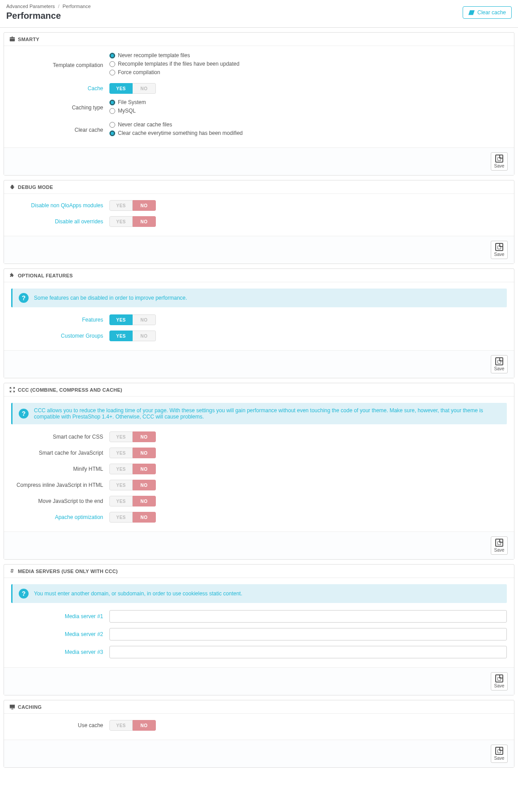  What do you see at coordinates (60, 130) in the screenshot?
I see `label-clear-cache: Clear cache` at bounding box center [60, 130].